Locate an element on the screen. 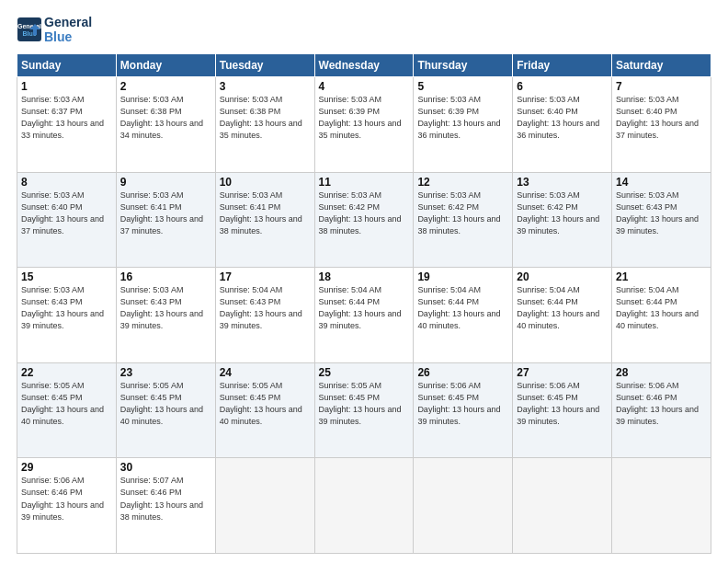  day-number: 8 is located at coordinates (66, 182).